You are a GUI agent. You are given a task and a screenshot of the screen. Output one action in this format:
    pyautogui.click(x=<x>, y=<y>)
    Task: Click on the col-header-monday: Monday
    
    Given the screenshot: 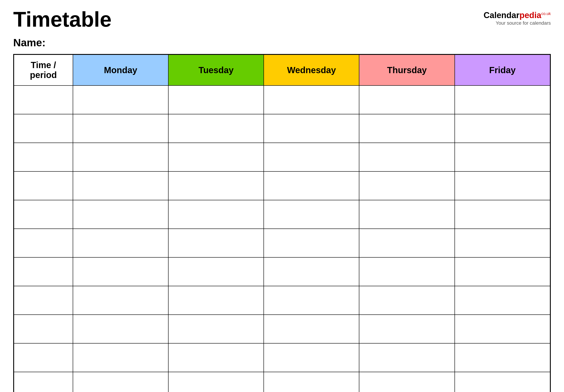 What is the action you would take?
    pyautogui.click(x=121, y=70)
    